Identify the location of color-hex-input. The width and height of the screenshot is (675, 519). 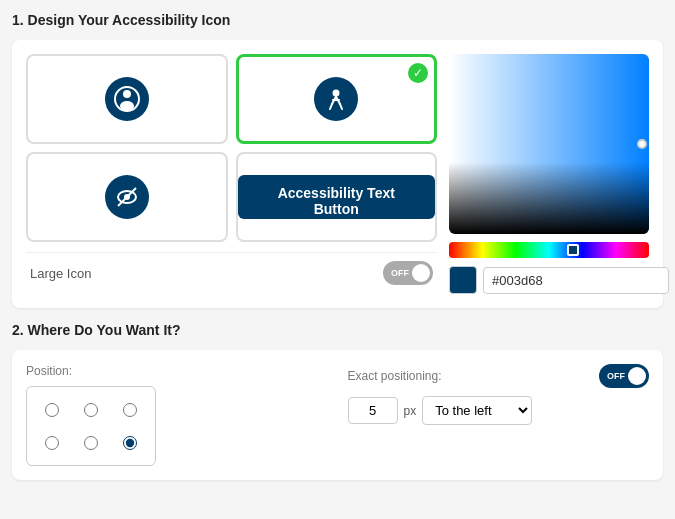
(576, 280).